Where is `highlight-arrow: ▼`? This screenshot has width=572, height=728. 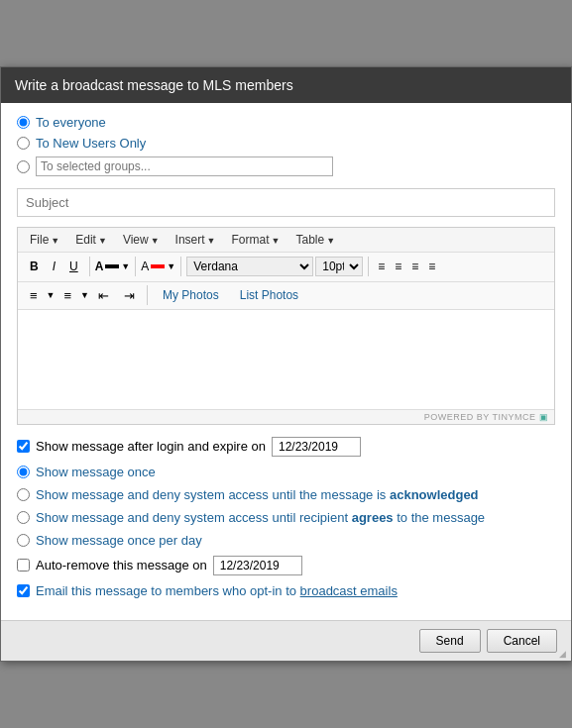
highlight-arrow: ▼ is located at coordinates (171, 266).